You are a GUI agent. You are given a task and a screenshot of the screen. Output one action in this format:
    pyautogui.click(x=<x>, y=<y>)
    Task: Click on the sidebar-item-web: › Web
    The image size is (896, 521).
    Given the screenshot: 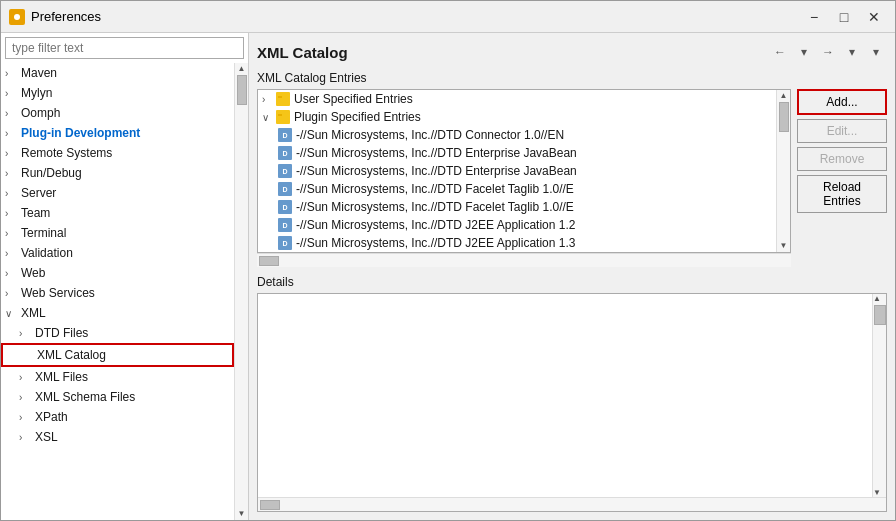 What is the action you would take?
    pyautogui.click(x=118, y=273)
    